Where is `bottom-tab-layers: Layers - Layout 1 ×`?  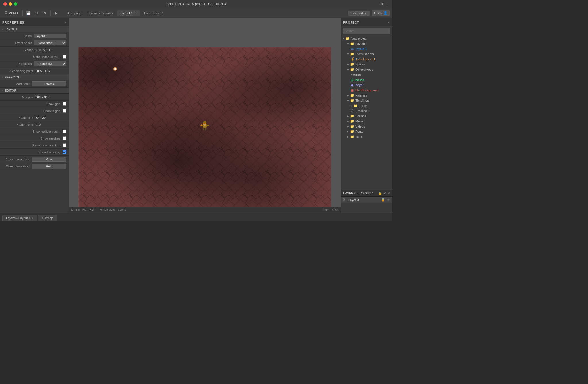
bottom-tab-layers: Layers - Layout 1 × is located at coordinates (20, 218).